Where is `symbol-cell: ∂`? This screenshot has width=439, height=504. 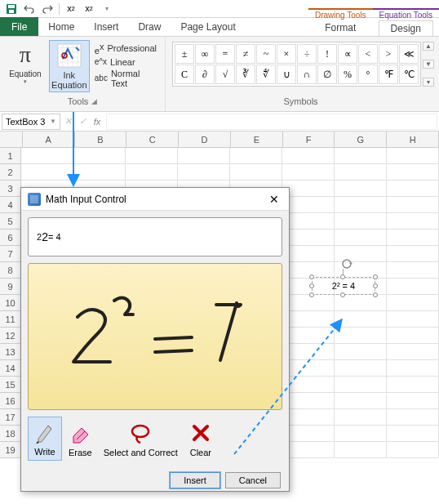 symbol-cell: ∂ is located at coordinates (205, 74).